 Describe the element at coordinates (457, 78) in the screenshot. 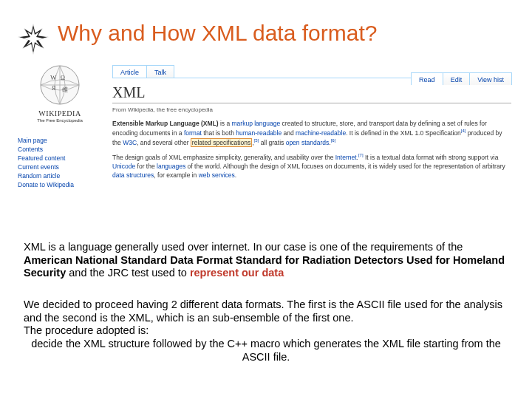

I see `tab-edit: Edit` at that location.